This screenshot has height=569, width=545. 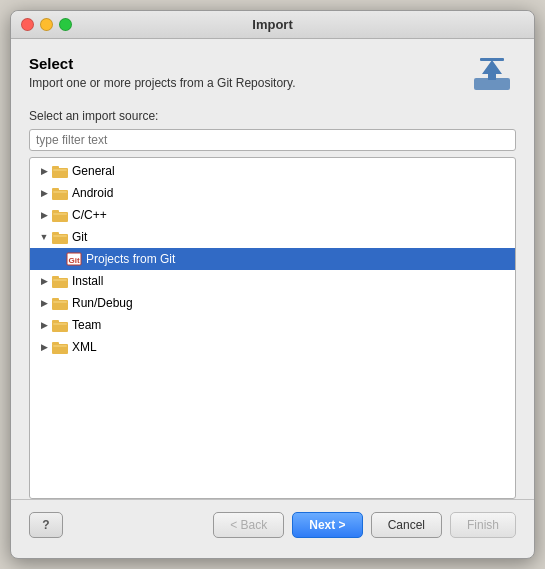 What do you see at coordinates (44, 215) in the screenshot?
I see `tree-arrow-cpp` at bounding box center [44, 215].